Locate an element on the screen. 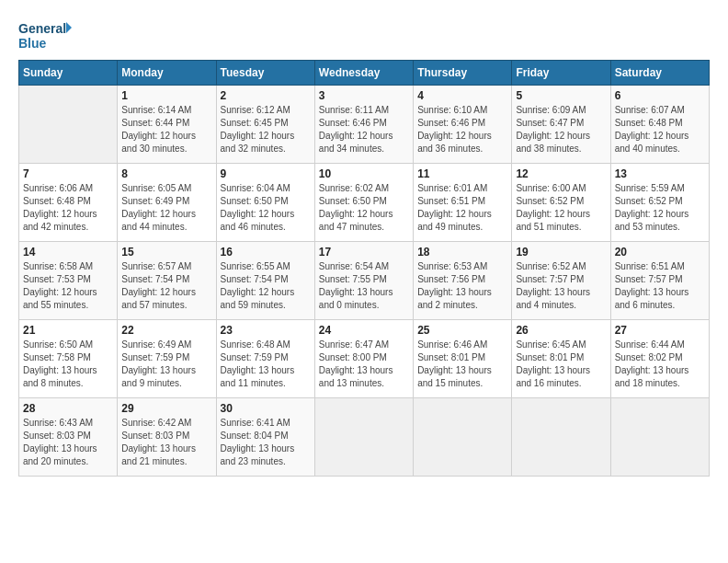 The image size is (728, 563). day-number: 16 is located at coordinates (266, 252).